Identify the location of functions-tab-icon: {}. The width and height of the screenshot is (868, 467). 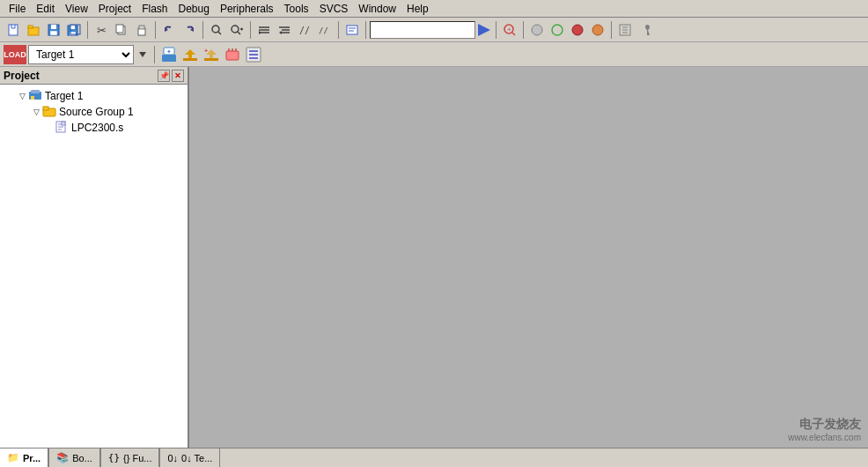
(114, 458).